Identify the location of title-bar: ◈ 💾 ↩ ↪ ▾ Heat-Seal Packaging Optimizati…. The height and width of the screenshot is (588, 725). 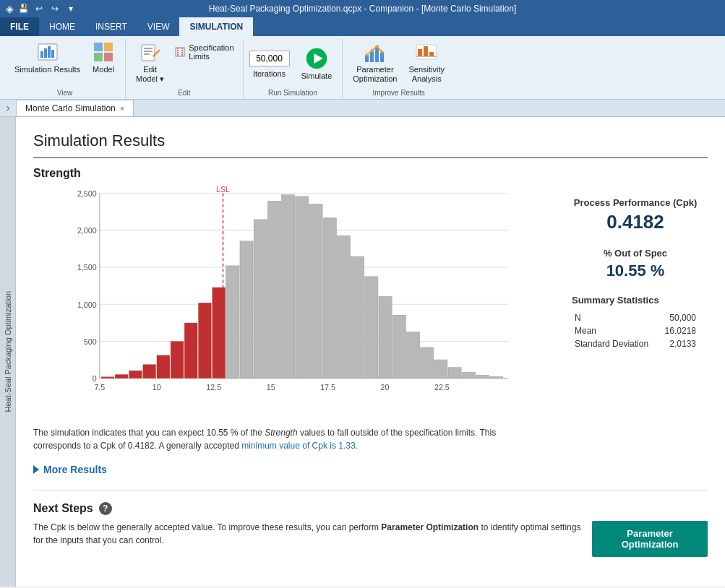
(363, 9).